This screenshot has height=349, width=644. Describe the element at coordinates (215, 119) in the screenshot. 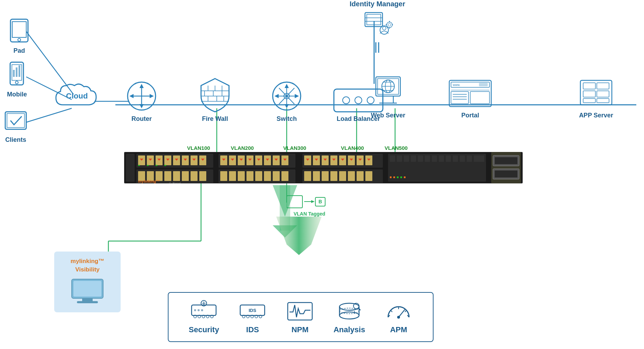

I see `firewall-label: Fire Wall` at that location.